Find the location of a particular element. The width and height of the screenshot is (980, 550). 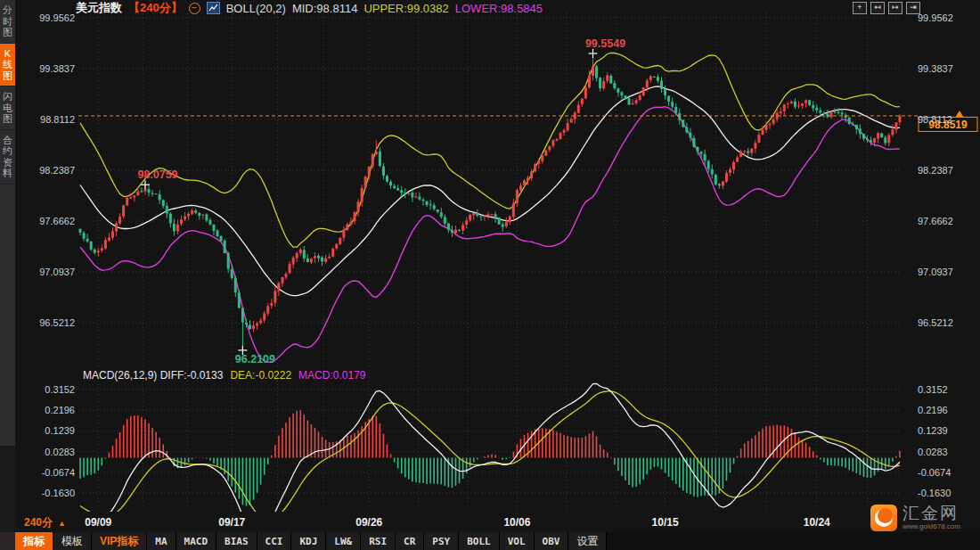

symbol-title: 美元指数 is located at coordinates (99, 8).